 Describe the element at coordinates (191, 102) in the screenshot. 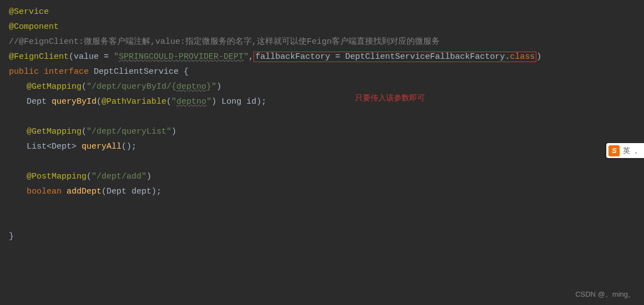

I see `pathvar-string: deptno` at that location.